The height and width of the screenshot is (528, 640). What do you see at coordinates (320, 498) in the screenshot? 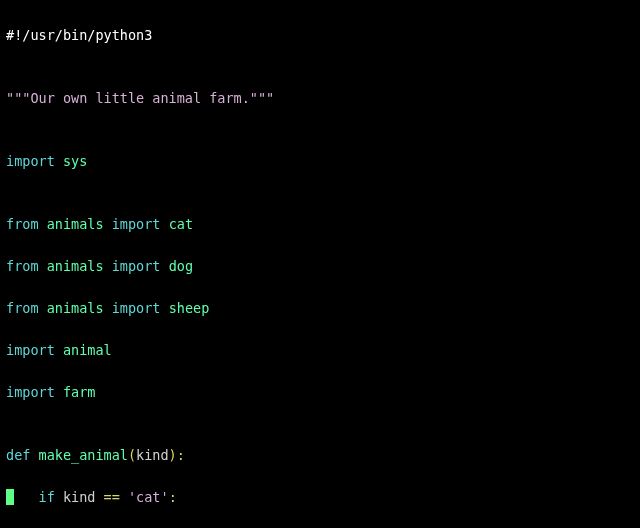
I see `code-line-if-cat: if kind == 'cat':` at bounding box center [320, 498].